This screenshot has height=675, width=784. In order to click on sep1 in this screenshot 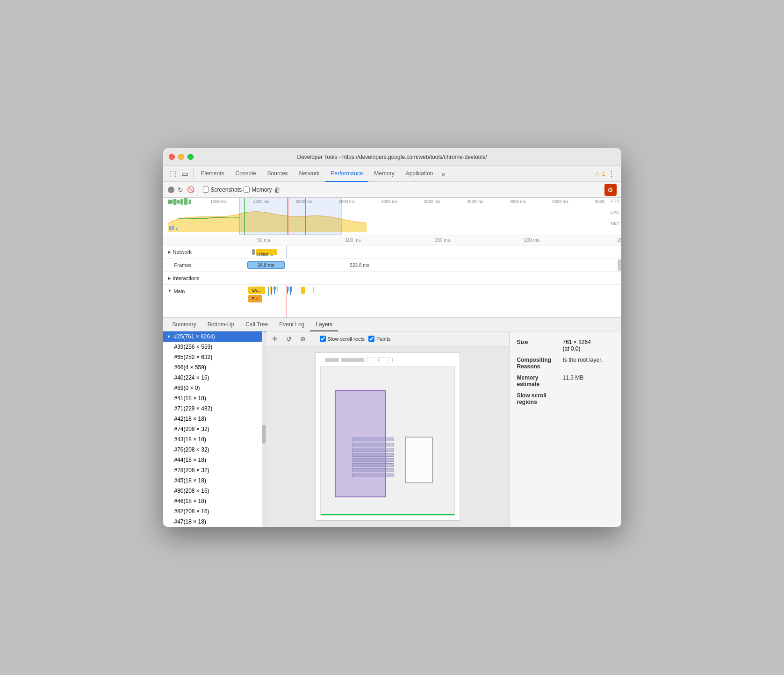, I will do `click(199, 190)`.